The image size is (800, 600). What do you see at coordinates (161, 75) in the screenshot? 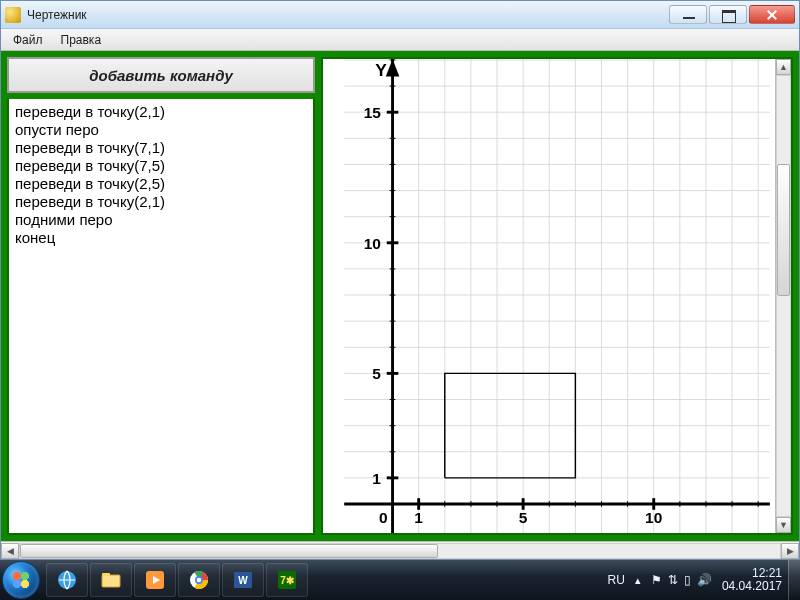
I see `add-command-button: добавить команду` at bounding box center [161, 75].